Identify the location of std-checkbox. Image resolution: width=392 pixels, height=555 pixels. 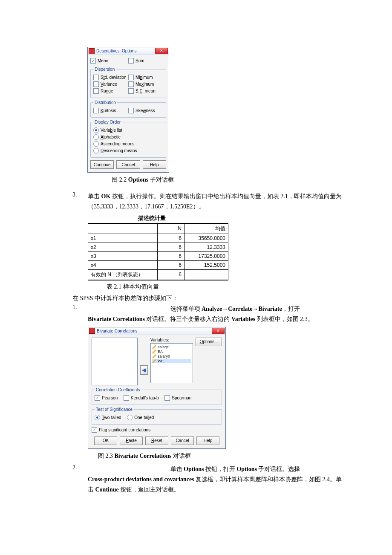
(96, 78).